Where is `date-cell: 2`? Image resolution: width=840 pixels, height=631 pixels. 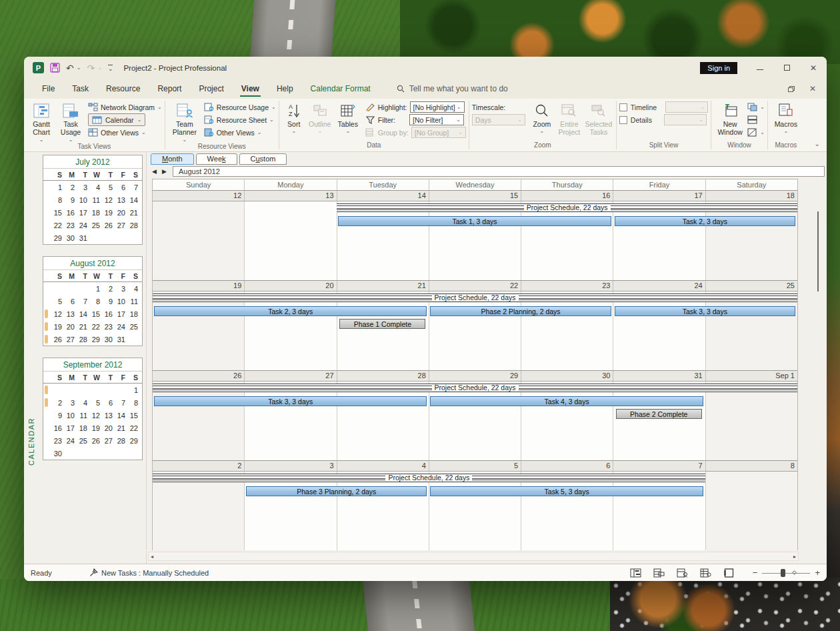
date-cell: 2 is located at coordinates (199, 466).